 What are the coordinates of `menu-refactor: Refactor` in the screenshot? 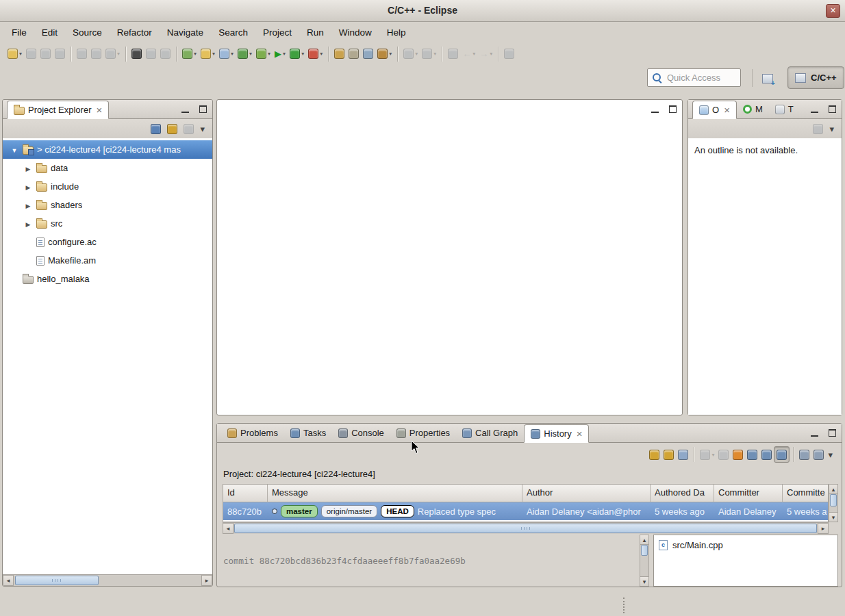 It's located at (134, 33).